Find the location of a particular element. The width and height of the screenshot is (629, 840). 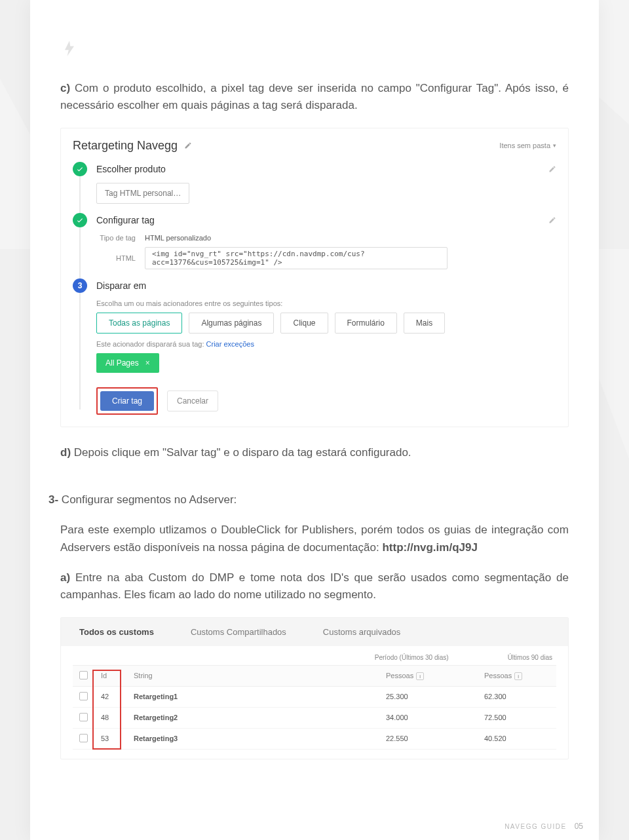

cell-p30: 34.000 is located at coordinates (429, 717).